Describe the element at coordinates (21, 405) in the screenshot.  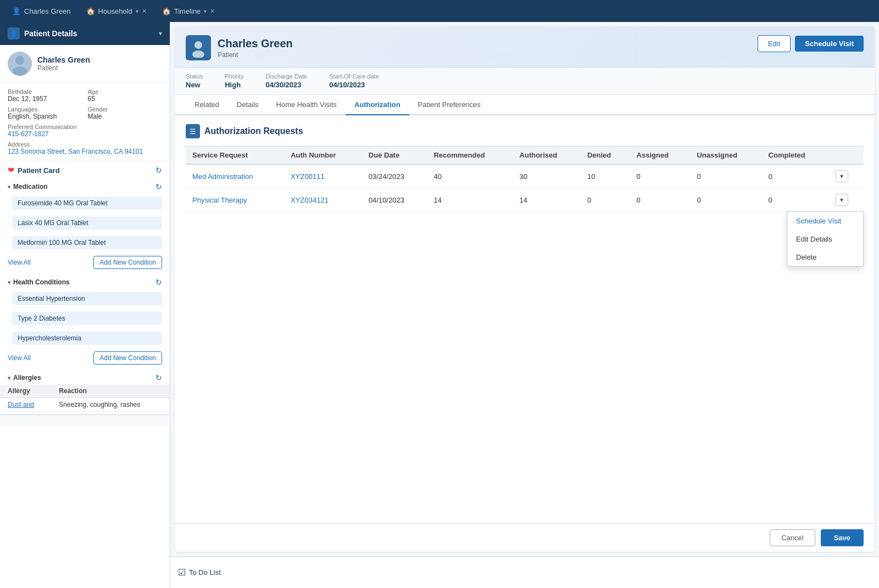
I see `allergy-link: Dust and` at that location.